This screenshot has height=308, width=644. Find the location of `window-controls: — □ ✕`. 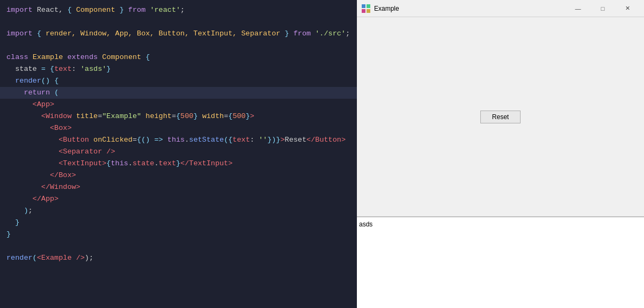

window-controls: — □ ✕ is located at coordinates (603, 9).